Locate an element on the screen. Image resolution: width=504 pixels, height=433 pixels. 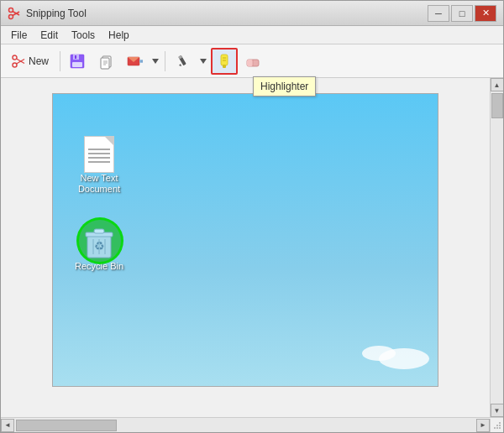
minimize-button: ─ is located at coordinates (438, 13).